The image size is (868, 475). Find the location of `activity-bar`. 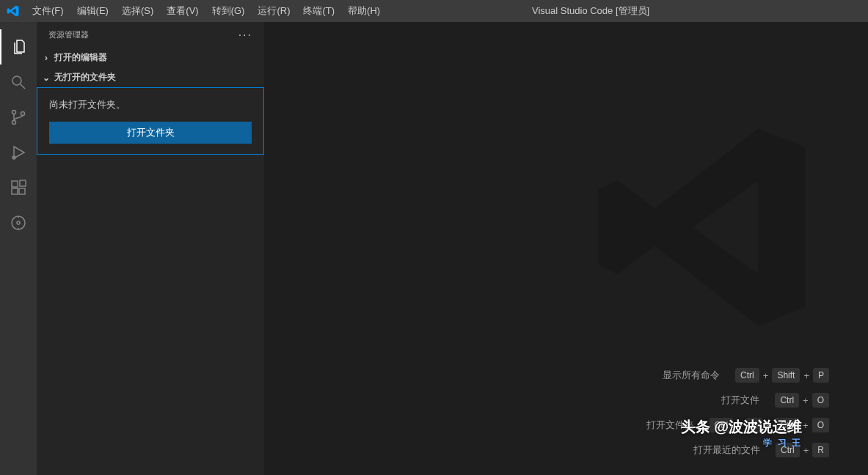

activity-bar is located at coordinates (18, 248).